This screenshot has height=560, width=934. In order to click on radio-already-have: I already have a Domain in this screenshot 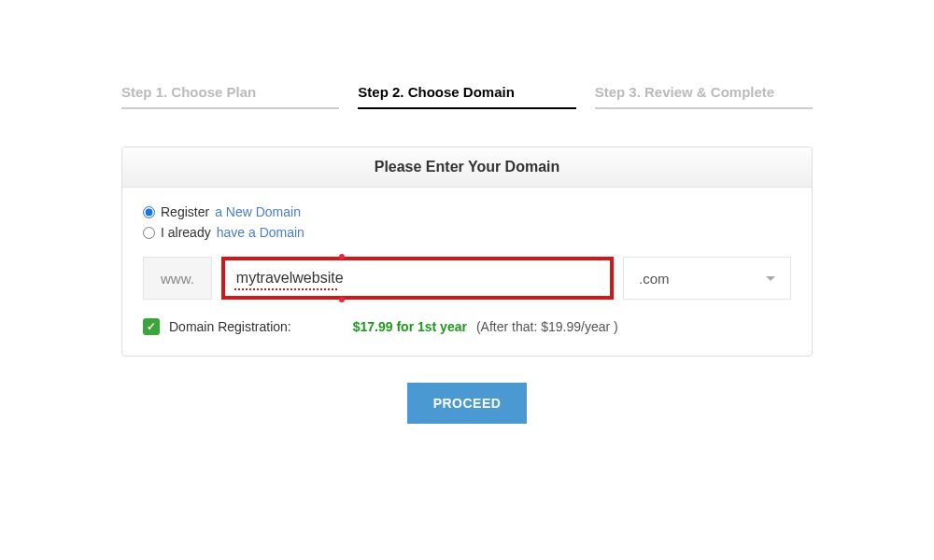, I will do `click(467, 232)`.